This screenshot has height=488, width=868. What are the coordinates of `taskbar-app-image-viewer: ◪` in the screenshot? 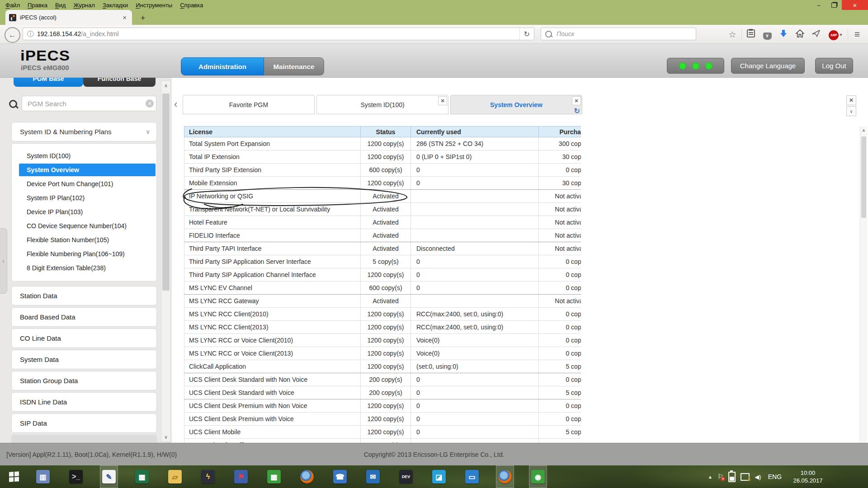 It's located at (439, 477).